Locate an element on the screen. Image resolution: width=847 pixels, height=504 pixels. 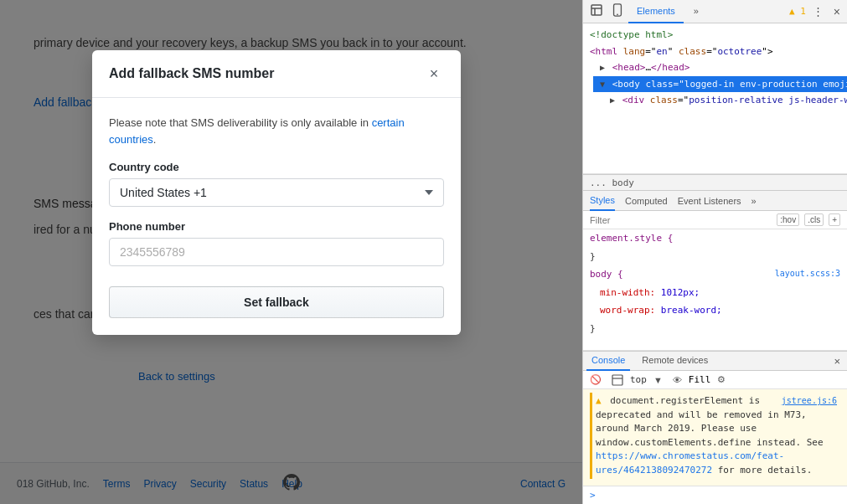
html-line-head: ▶ <head>…</head> is located at coordinates (720, 68).